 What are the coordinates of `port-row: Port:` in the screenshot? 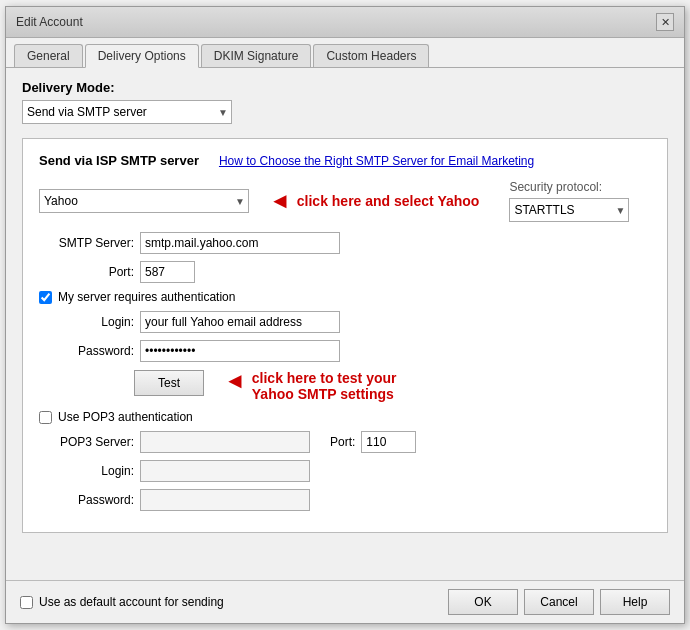 It's located at (345, 272).